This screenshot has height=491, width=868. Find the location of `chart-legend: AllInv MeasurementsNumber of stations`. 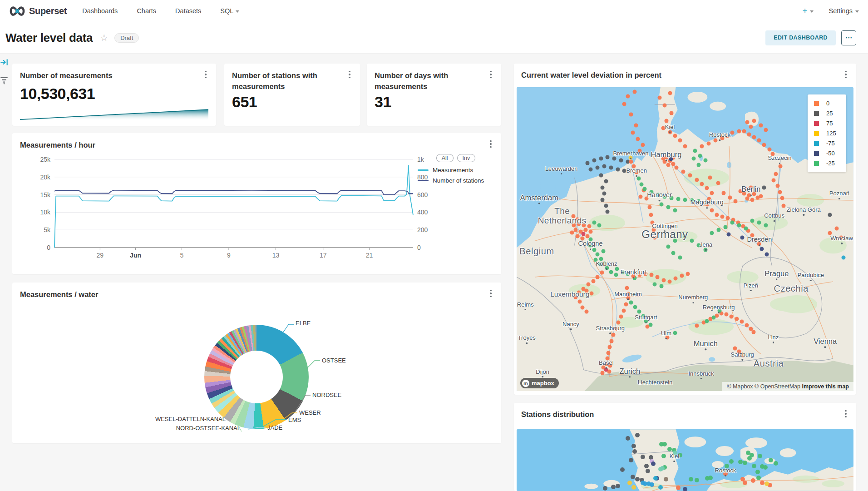

chart-legend: AllInv MeasurementsNumber of stations is located at coordinates (456, 171).